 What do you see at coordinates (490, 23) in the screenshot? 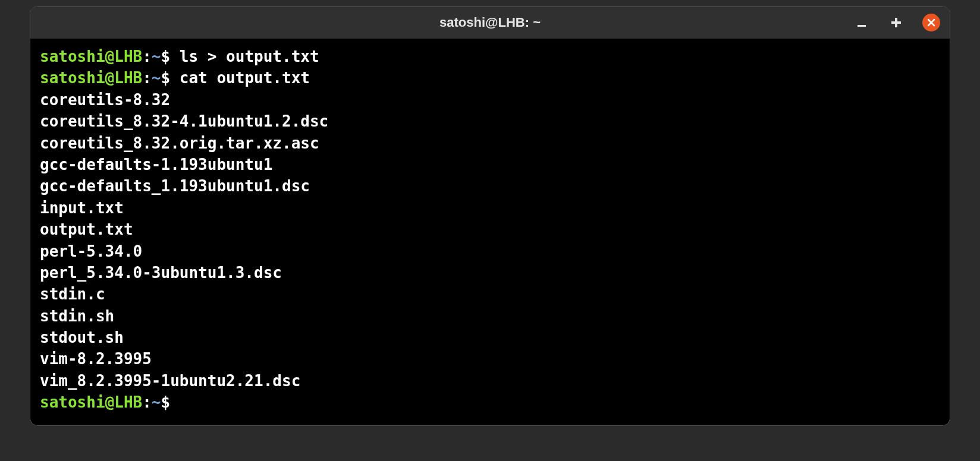
I see `titlebar: satoshi@LHB: ~` at bounding box center [490, 23].